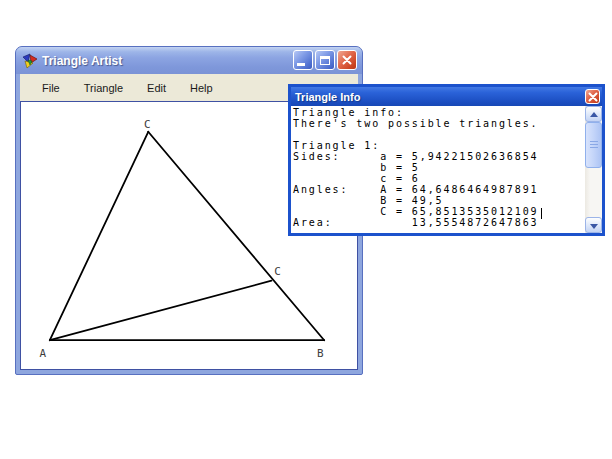  Describe the element at coordinates (594, 170) in the screenshot. I see `vertical-scrollbar` at that location.